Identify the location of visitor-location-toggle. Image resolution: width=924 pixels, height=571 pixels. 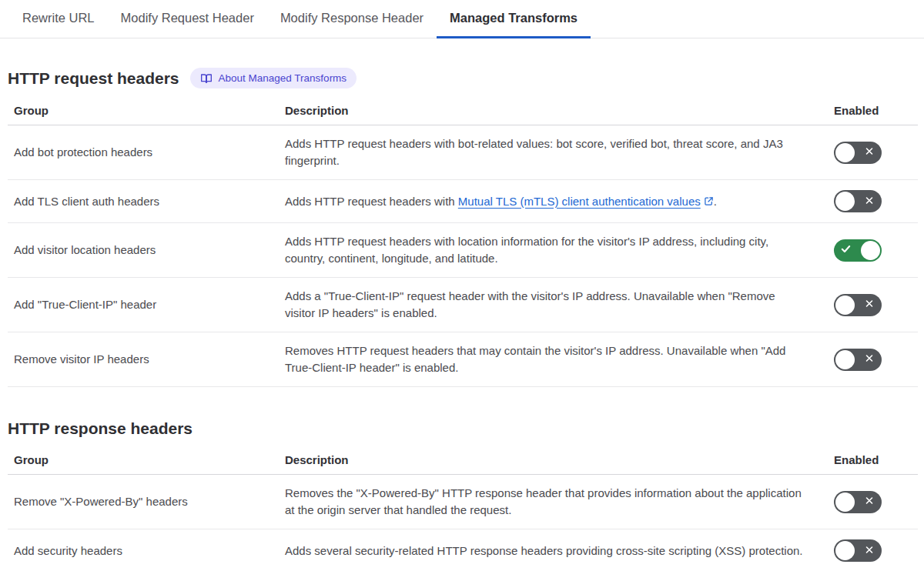
(858, 251).